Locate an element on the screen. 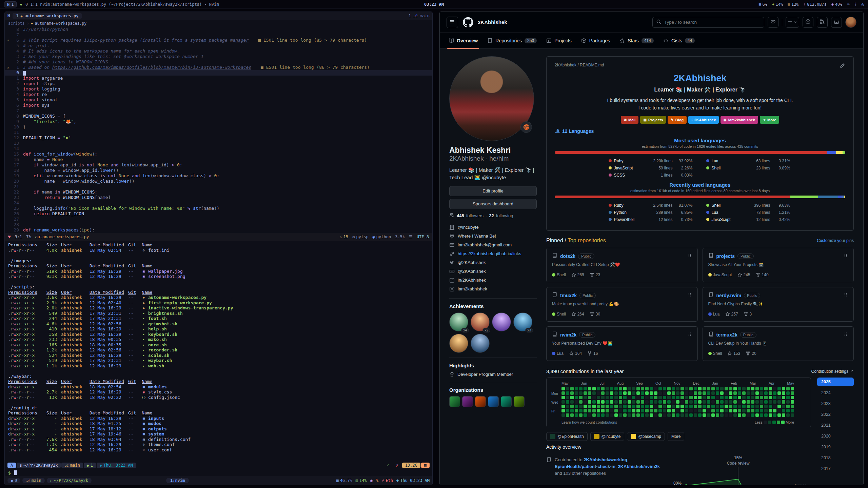 This screenshot has height=488, width=868. customize-pins-link: Customize your pins is located at coordinates (835, 241).